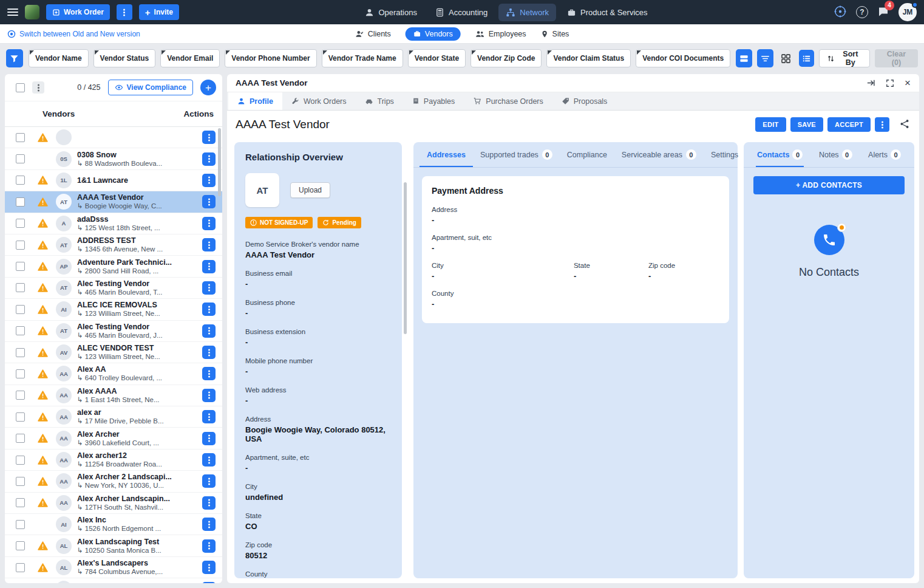  I want to click on tab-work-orders: Work Orders, so click(319, 101).